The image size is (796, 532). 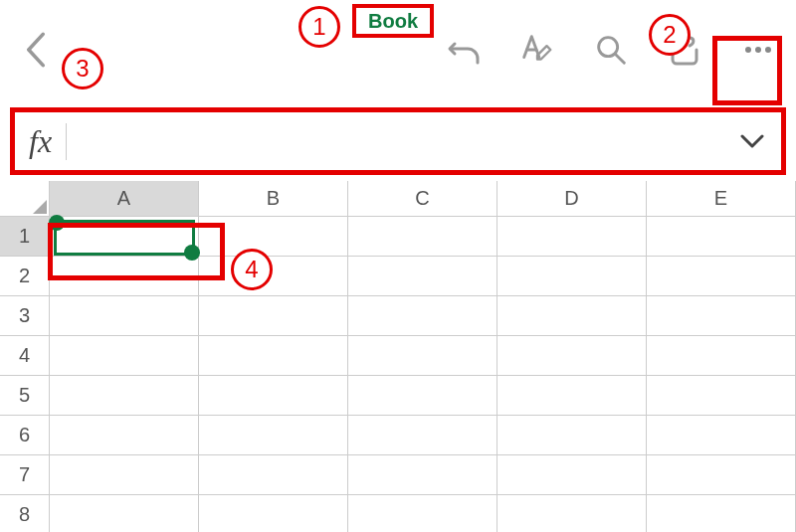 What do you see at coordinates (464, 50) in the screenshot?
I see `undo-icon` at bounding box center [464, 50].